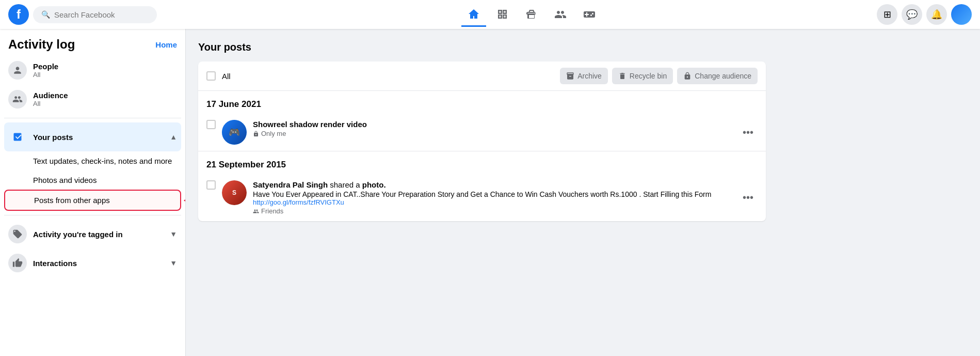  Describe the element at coordinates (589, 14) in the screenshot. I see `gaming-nav-button` at that location.